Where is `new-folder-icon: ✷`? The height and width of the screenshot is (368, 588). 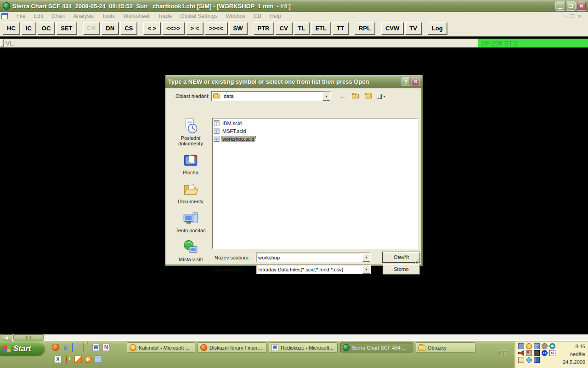
new-folder-icon: ✷ is located at coordinates (368, 96).